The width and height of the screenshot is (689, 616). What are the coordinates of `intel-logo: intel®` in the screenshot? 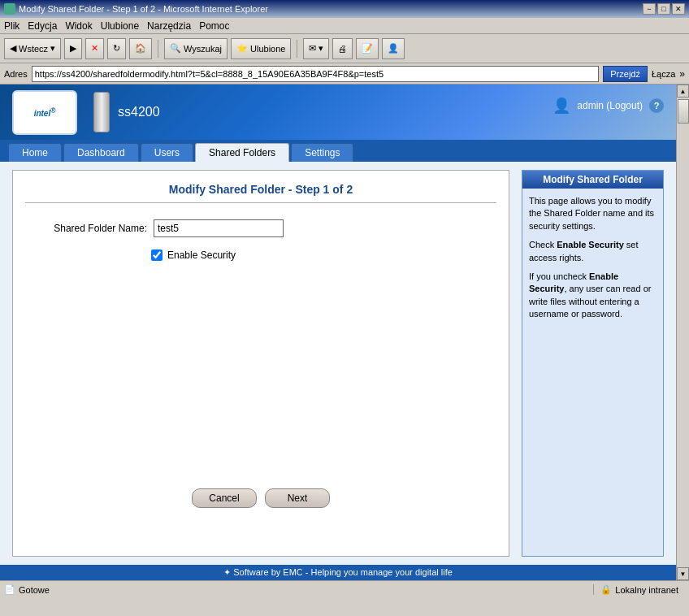 It's located at (45, 112).